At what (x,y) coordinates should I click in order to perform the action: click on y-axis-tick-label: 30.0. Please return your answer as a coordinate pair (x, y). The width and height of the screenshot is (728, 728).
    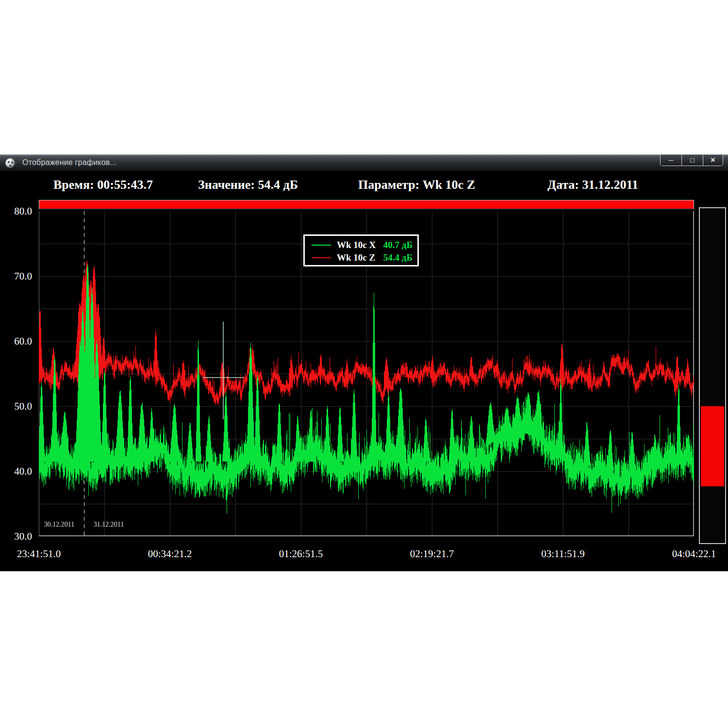
    Looking at the image, I should click on (16, 537).